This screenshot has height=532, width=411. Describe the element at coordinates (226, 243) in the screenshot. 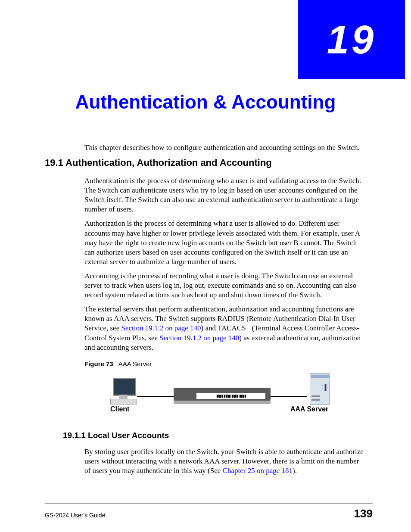

I see `paragraph: Authorization is the process of determin…` at that location.